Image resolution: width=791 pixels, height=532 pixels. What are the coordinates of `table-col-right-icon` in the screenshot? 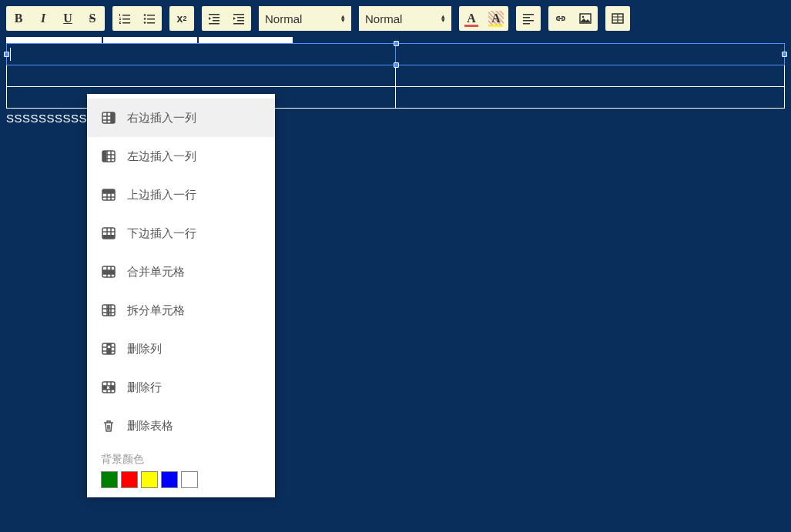 It's located at (109, 118).